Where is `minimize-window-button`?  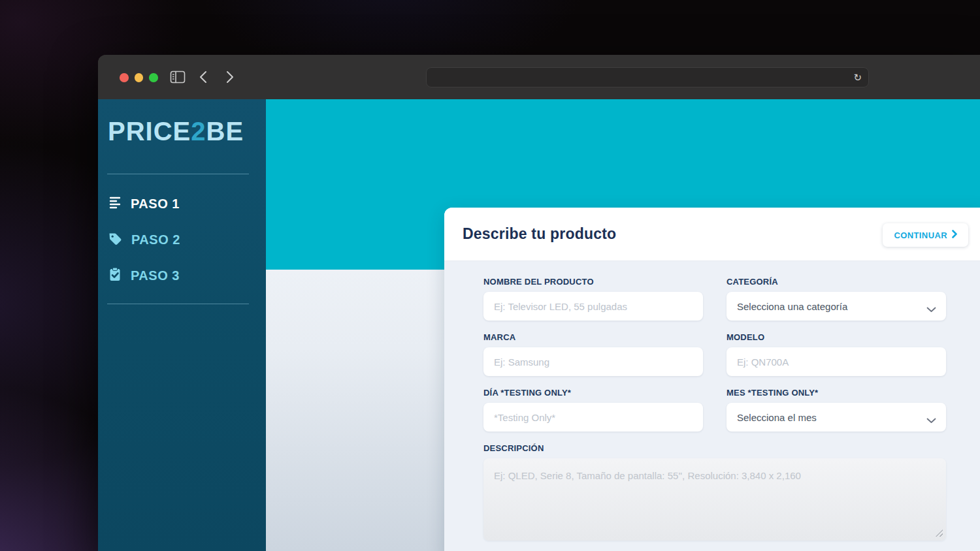
minimize-window-button is located at coordinates (139, 78).